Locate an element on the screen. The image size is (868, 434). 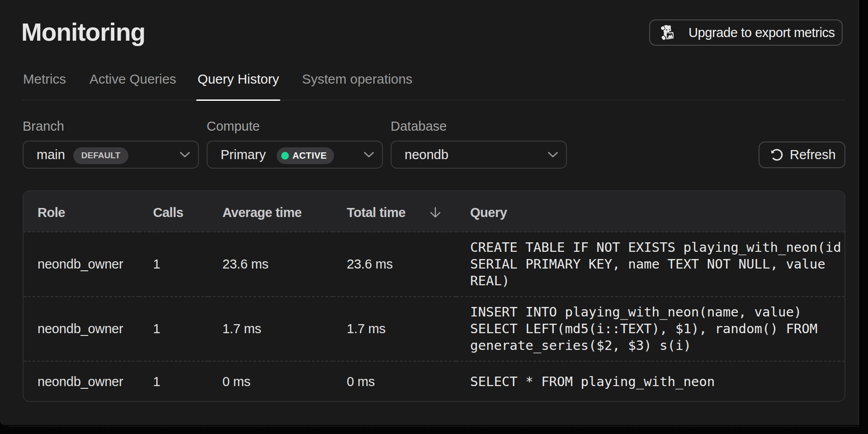
active-status-dot is located at coordinates (285, 156).